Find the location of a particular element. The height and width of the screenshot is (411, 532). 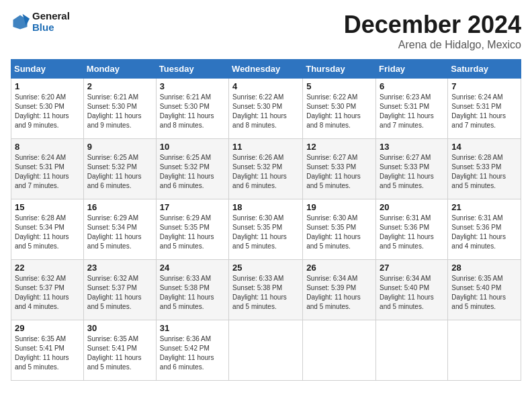

day-number: 18 is located at coordinates (266, 207).